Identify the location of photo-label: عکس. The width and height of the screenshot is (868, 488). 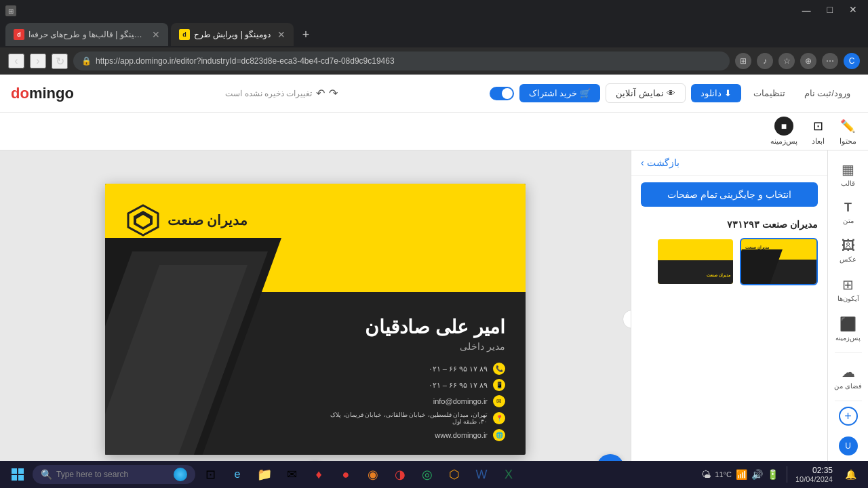
(848, 259).